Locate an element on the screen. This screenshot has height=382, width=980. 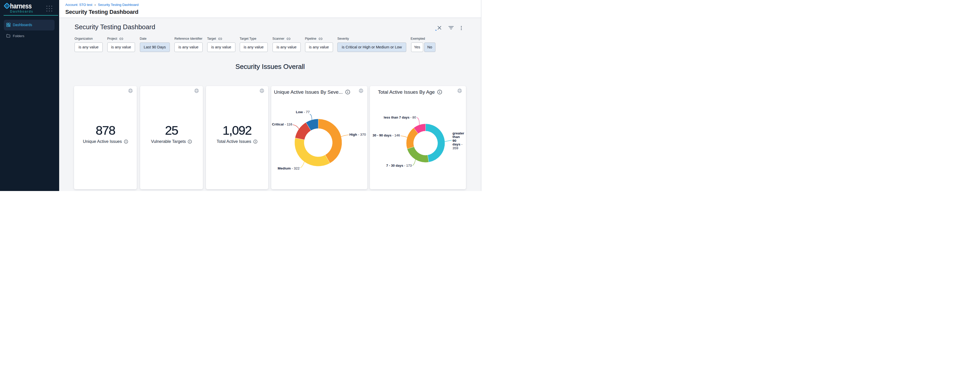
svg-text: High - 370 is located at coordinates (358, 135).